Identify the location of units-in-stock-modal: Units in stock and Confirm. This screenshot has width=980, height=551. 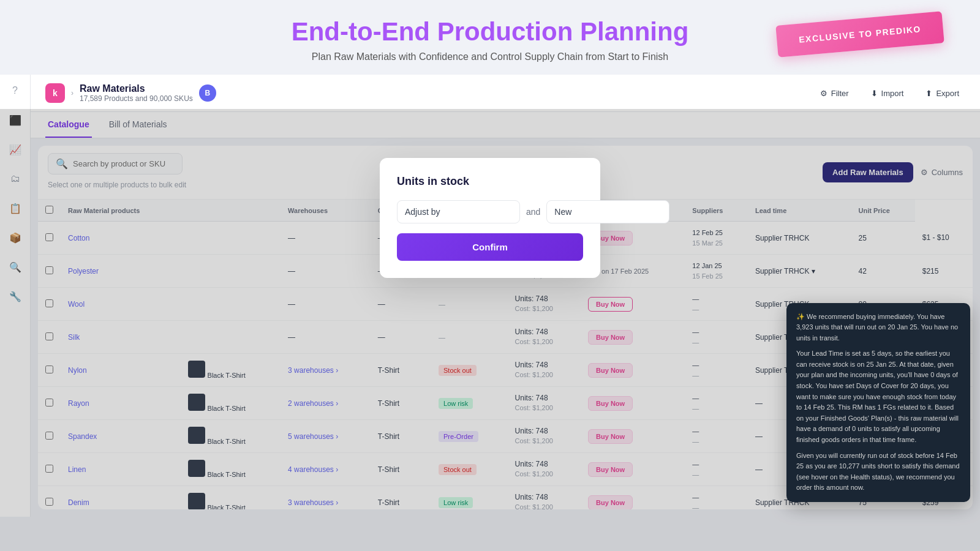
(490, 218).